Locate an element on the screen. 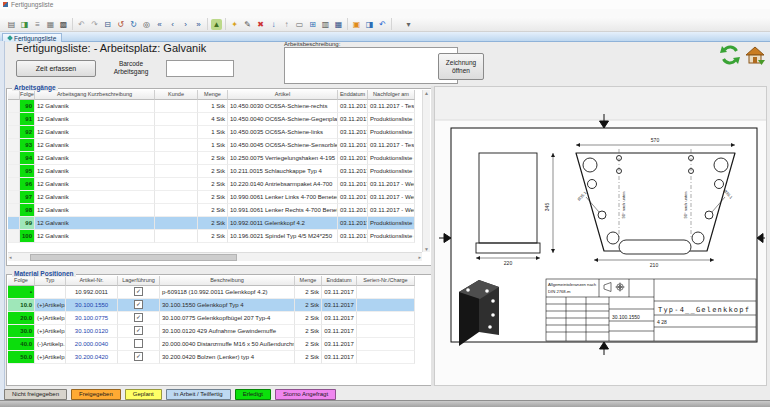 The width and height of the screenshot is (770, 407). arbeitsgang-row: 9612 Galvanik2 Stk10.220.0140 Antriebsar… is located at coordinates (215, 184).